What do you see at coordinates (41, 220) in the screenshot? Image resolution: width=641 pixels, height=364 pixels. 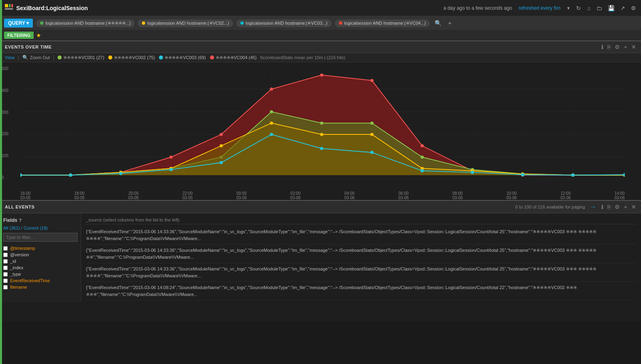 I see `fields-title: Fields ?` at bounding box center [41, 220].